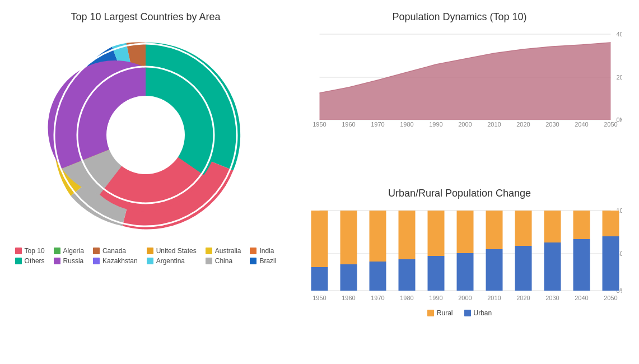 The image size is (639, 364). I want to click on x-label-1990: 1990, so click(436, 124).